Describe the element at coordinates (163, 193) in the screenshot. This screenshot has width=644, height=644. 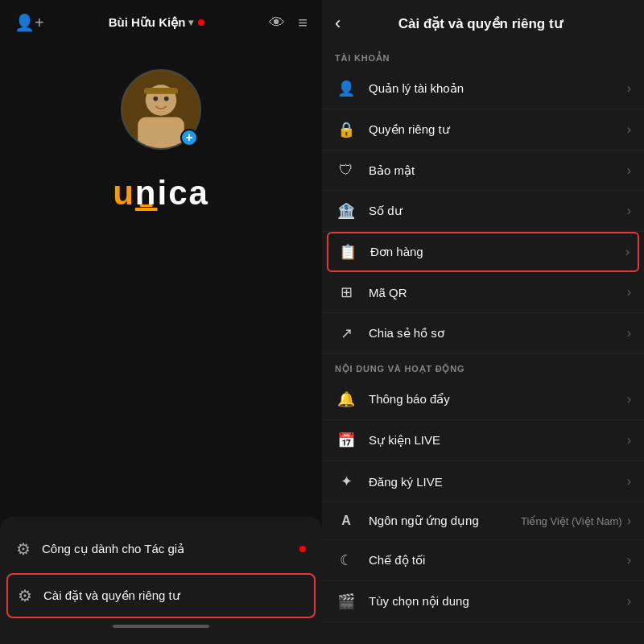
I see `logo-i: i` at that location.